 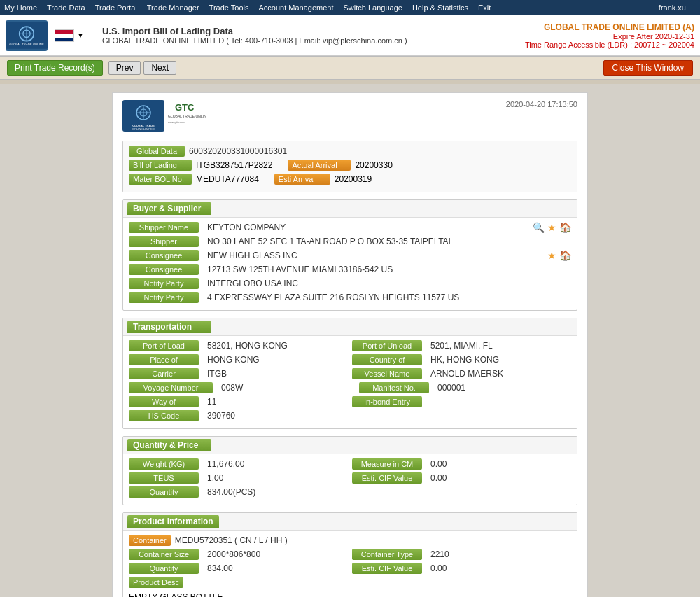 I want to click on weight-label: Weight (KG), so click(x=164, y=464).